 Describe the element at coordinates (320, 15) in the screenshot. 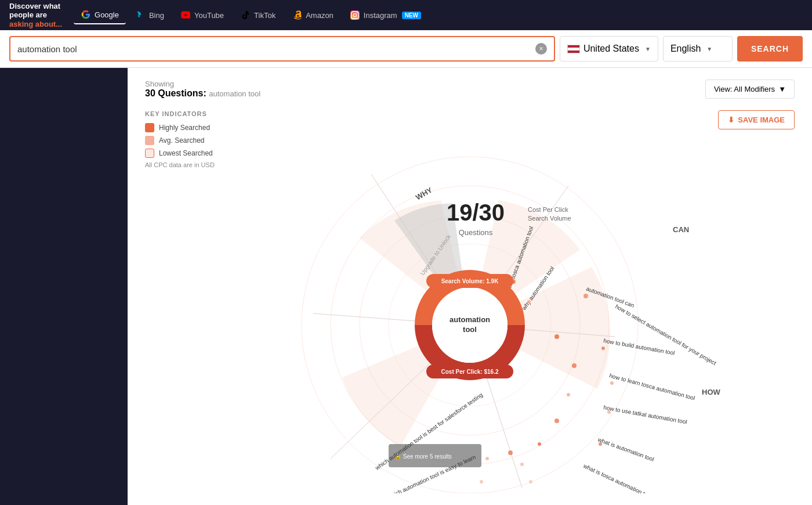

I see `nav-tab-amazon-label: Amazon` at that location.